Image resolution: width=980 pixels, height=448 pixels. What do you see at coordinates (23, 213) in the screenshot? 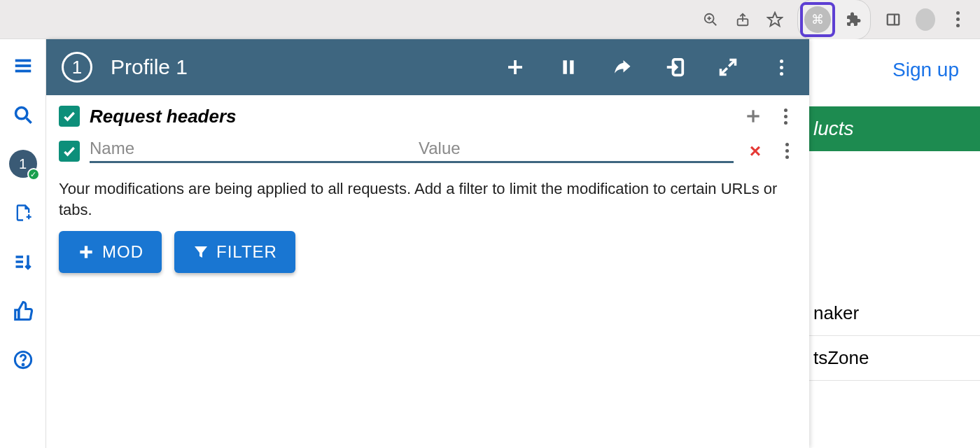
I see `add-file-icon` at bounding box center [23, 213].